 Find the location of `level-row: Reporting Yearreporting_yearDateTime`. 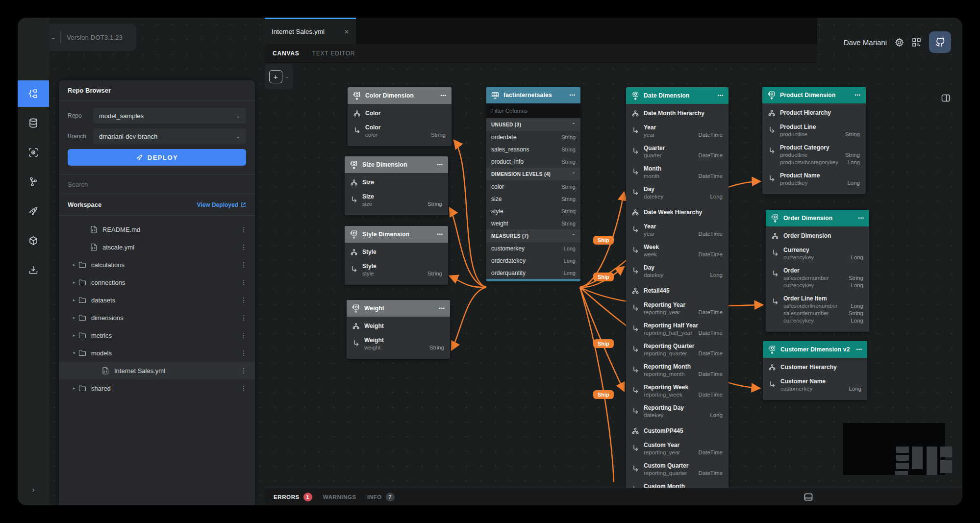

level-row: Reporting Yearreporting_yearDateTime is located at coordinates (678, 309).